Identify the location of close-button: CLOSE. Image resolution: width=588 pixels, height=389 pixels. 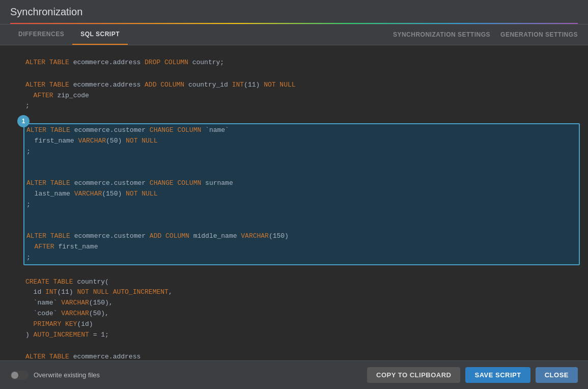
(557, 375).